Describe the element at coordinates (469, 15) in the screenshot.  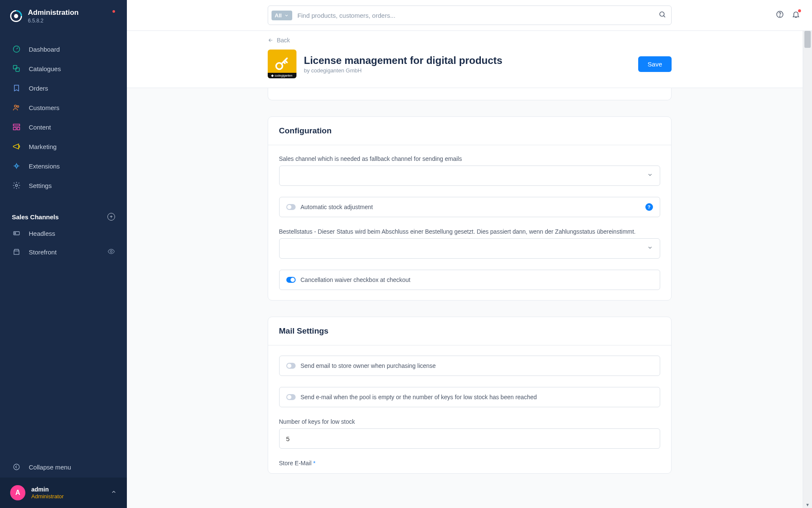
I see `search-box: All` at that location.